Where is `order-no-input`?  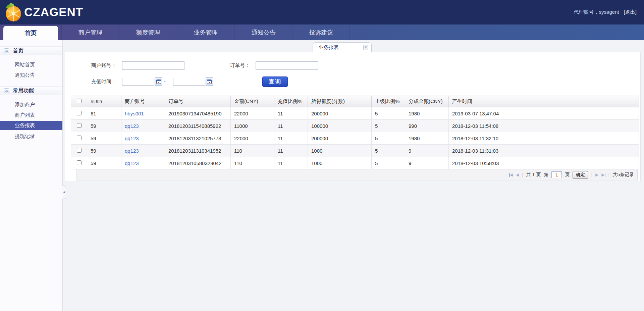 order-no-input is located at coordinates (287, 66).